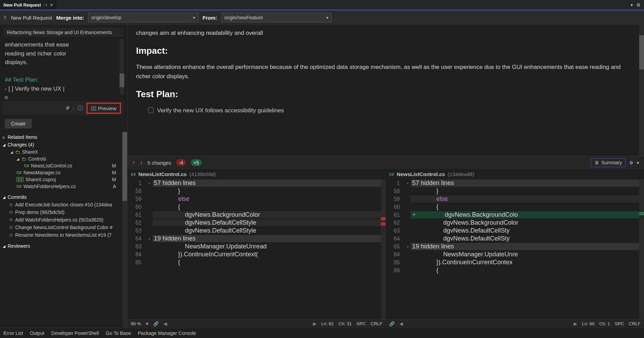 This screenshot has height=338, width=644. What do you see at coordinates (70, 18) in the screenshot?
I see `merge-into-label: Merge into:` at bounding box center [70, 18].